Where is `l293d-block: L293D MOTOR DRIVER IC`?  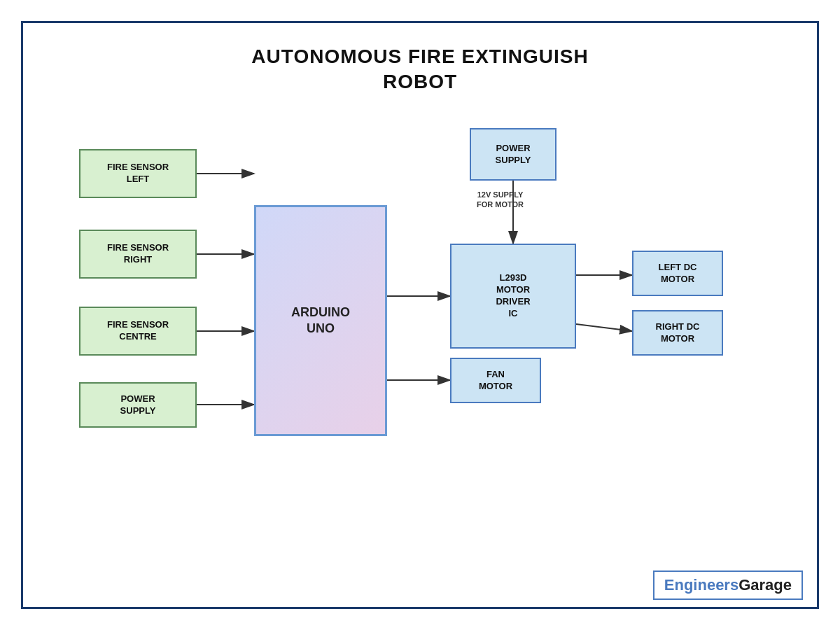 l293d-block: L293D MOTOR DRIVER IC is located at coordinates (513, 296).